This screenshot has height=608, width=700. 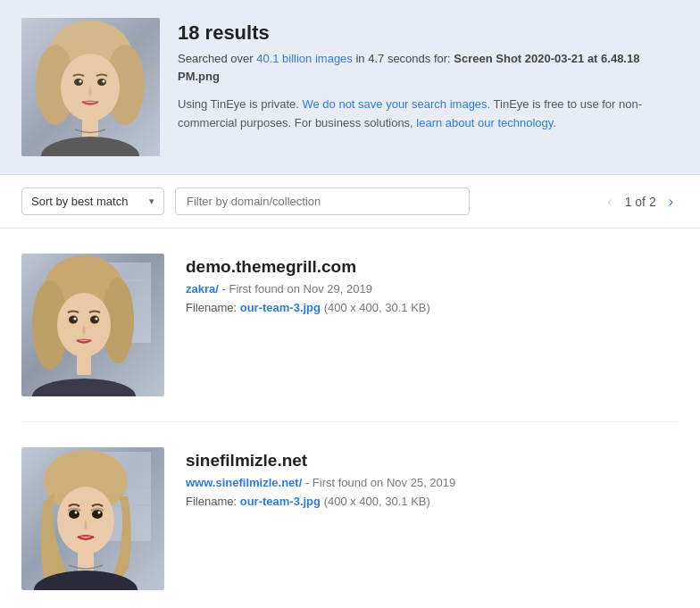 I want to click on result-domain-1: demo.themegrill.com, so click(x=432, y=267).